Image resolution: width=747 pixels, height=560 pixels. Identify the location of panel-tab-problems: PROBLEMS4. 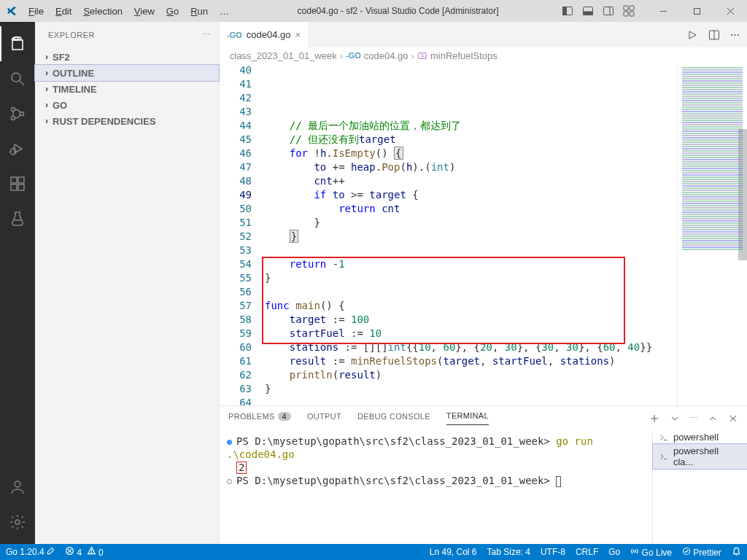
(260, 419).